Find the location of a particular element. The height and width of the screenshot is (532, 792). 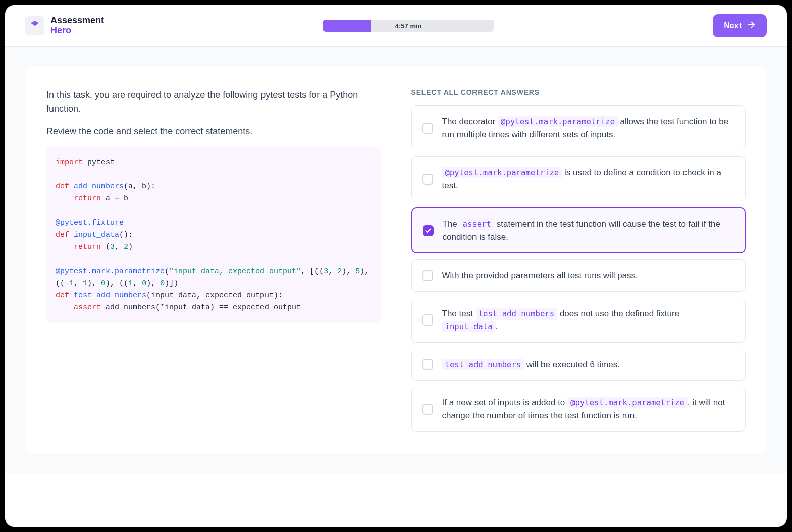

answer-text: With the provided parameters all test ru… is located at coordinates (540, 276).